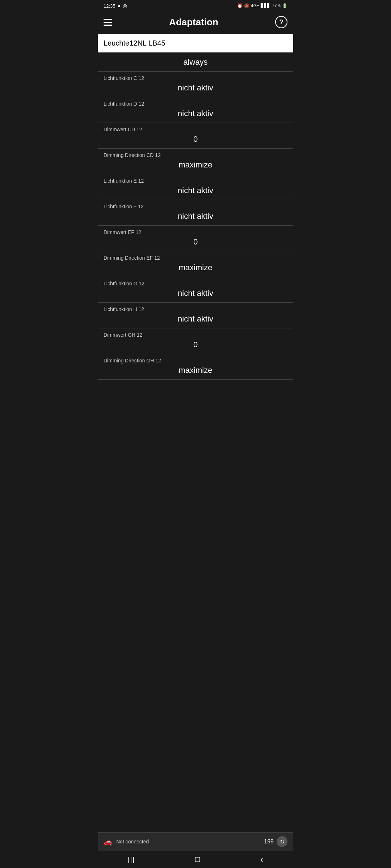 The width and height of the screenshot is (391, 868). I want to click on setting-label-dimmwert-cd: Dimmwert CD 12, so click(196, 129).